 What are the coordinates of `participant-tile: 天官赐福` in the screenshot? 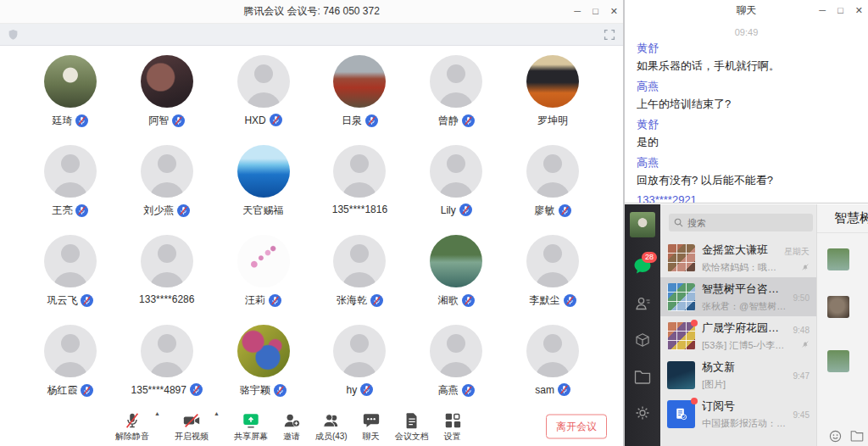 It's located at (264, 187).